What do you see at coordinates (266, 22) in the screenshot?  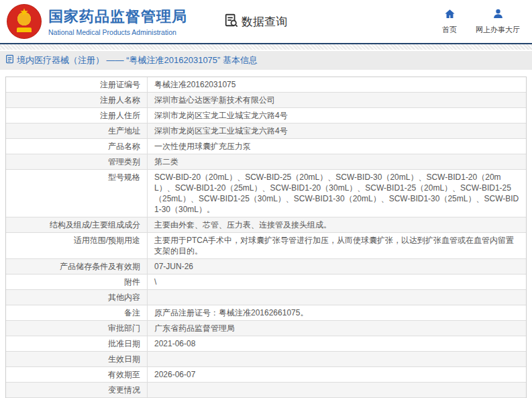 I see `page-header: ★ 国家药品监督管理局 National Medical Products Ad…` at bounding box center [266, 22].